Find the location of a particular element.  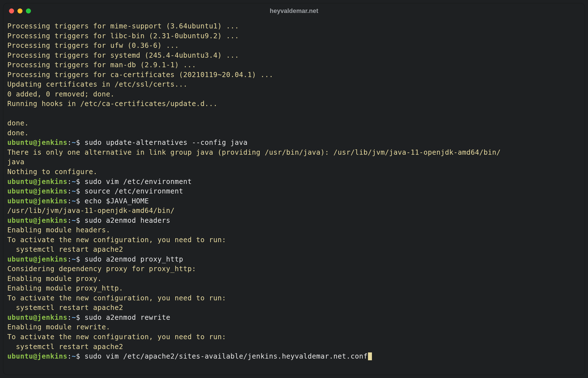

terminal-output-line: There is only one alternative in link gr… is located at coordinates (294, 152).